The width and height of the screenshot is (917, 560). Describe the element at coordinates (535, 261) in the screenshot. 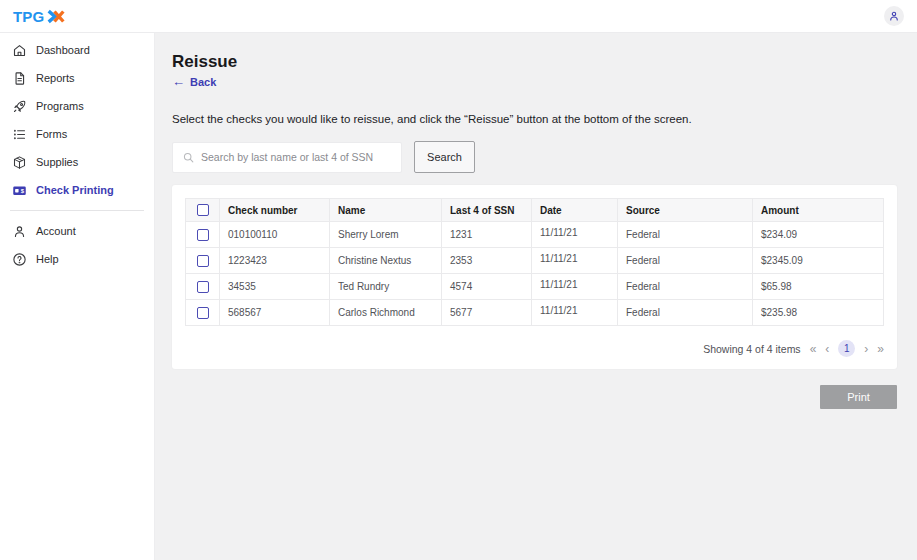

I see `table-row: 1223423 Christine Nextus 2353 11/11/21 F…` at that location.